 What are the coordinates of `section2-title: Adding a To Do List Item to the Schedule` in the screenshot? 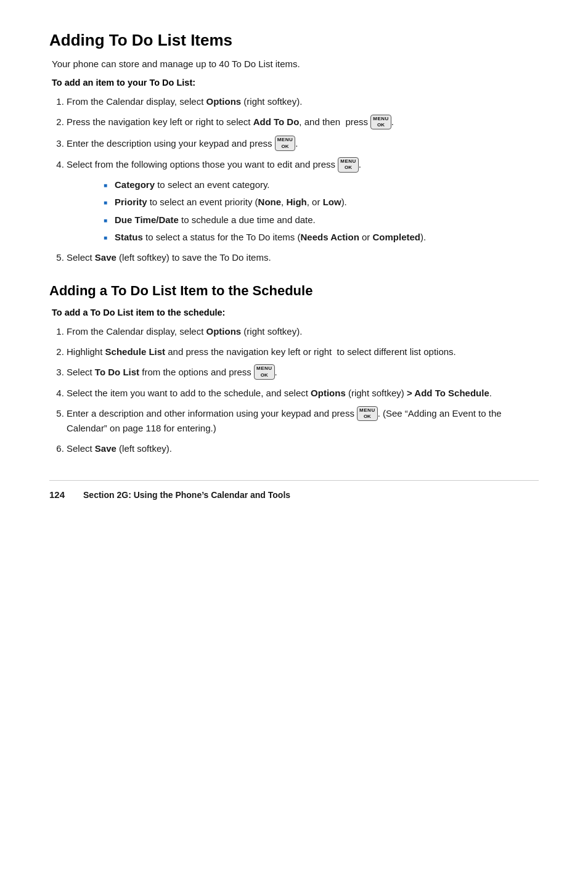 It's located at (294, 291).